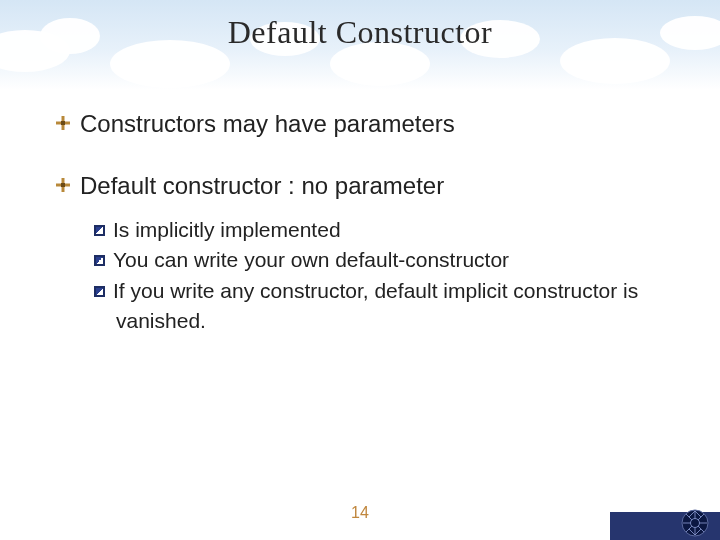 The image size is (720, 540). What do you see at coordinates (360, 32) in the screenshot?
I see `slide-title: Default Constructor` at bounding box center [360, 32].